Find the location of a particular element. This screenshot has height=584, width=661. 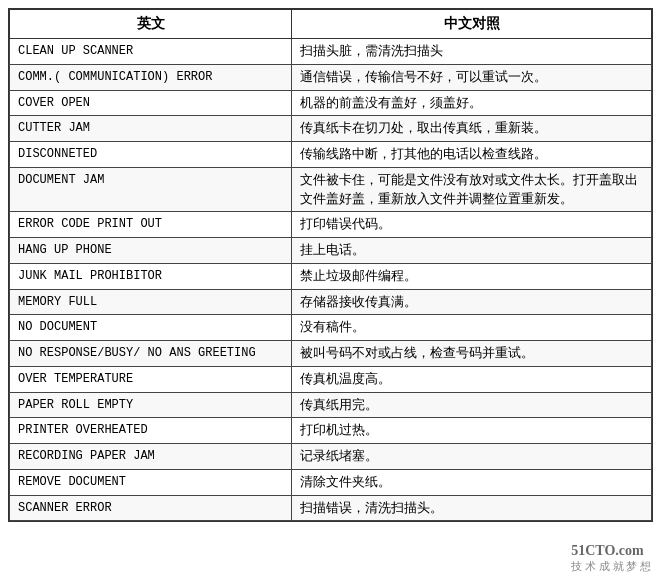

cell-chinese: 扫描错误，清洗扫描头。 is located at coordinates (472, 508).